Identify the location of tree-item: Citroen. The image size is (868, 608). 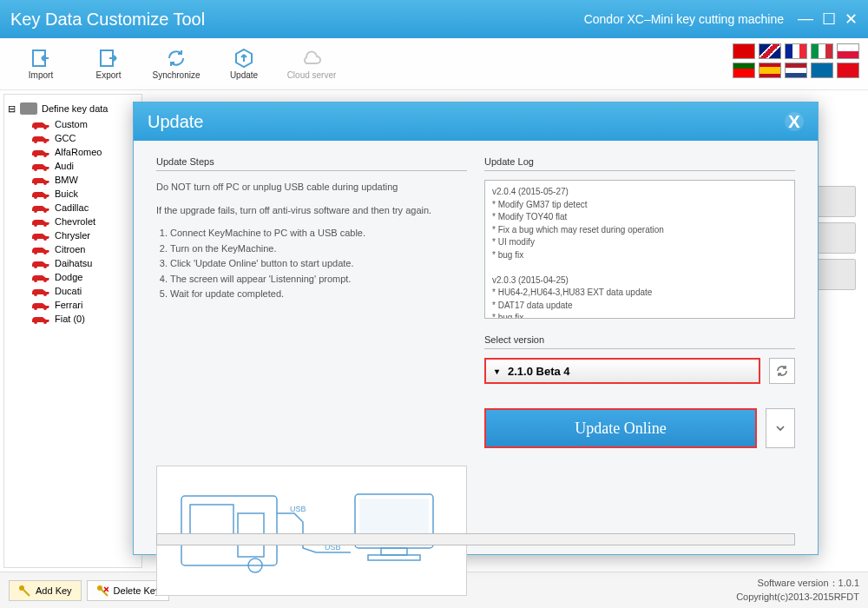
(85, 249).